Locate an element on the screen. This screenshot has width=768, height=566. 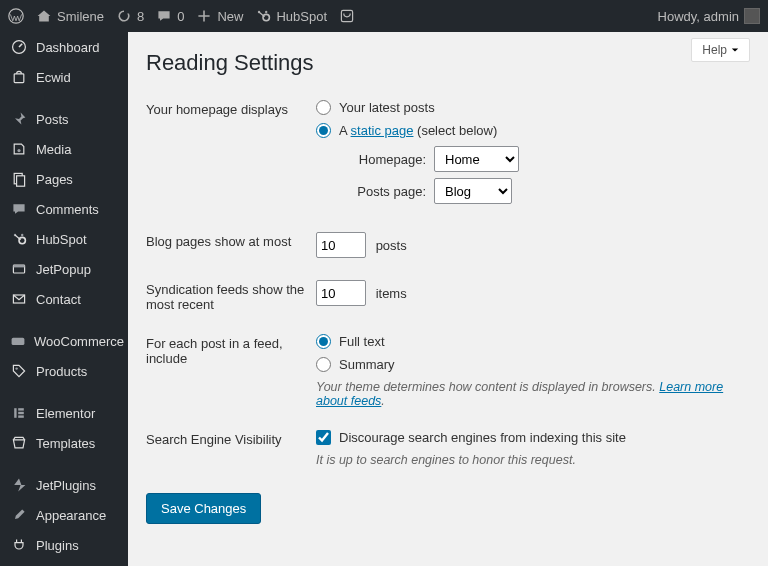
search-visibility-checkbox is located at coordinates (324, 438).